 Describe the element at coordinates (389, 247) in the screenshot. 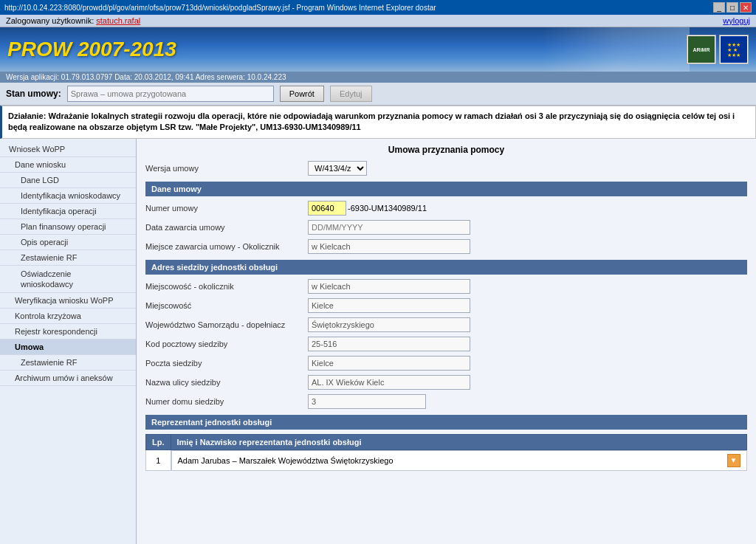

I see `miejsce-input` at that location.